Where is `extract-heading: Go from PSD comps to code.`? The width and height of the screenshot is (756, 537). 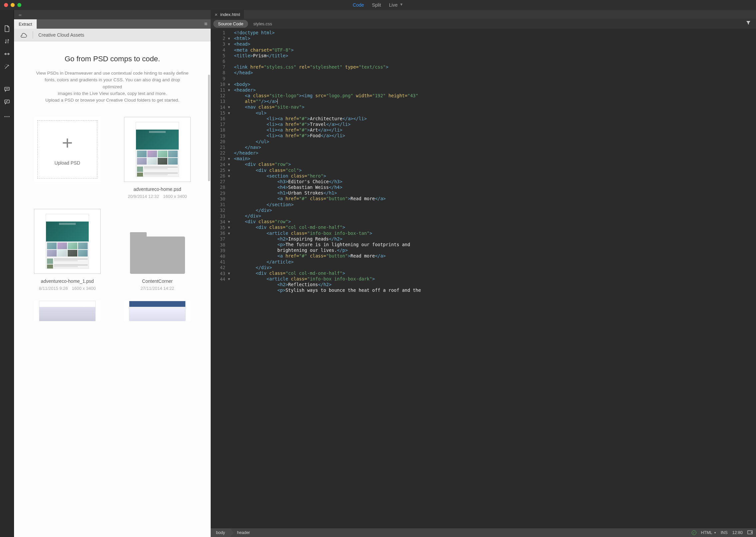 extract-heading: Go from PSD comps to code. is located at coordinates (112, 59).